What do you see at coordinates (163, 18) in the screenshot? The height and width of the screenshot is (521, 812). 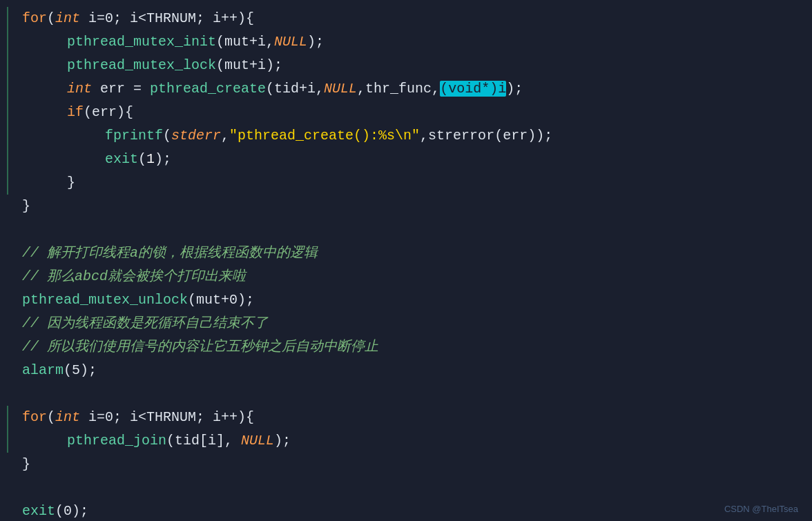 I see `token-param: i=0; i<THRNUM; i++)` at bounding box center [163, 18].